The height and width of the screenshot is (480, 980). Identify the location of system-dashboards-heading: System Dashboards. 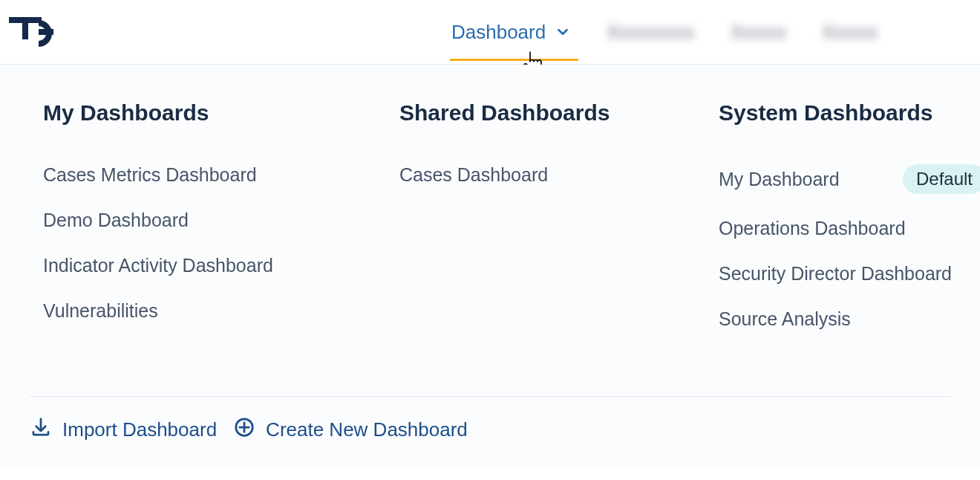
(849, 113).